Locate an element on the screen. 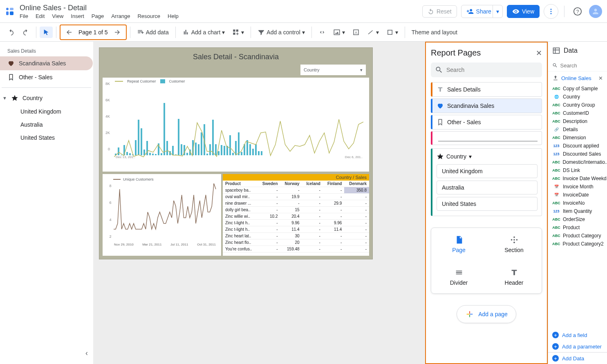 The width and height of the screenshot is (607, 364). add-field-button: +Add a field is located at coordinates (578, 335).